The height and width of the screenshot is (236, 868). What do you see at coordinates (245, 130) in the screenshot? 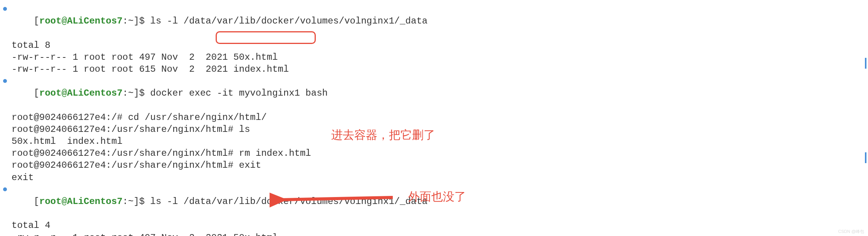
I see `command-text: ls` at bounding box center [245, 130].